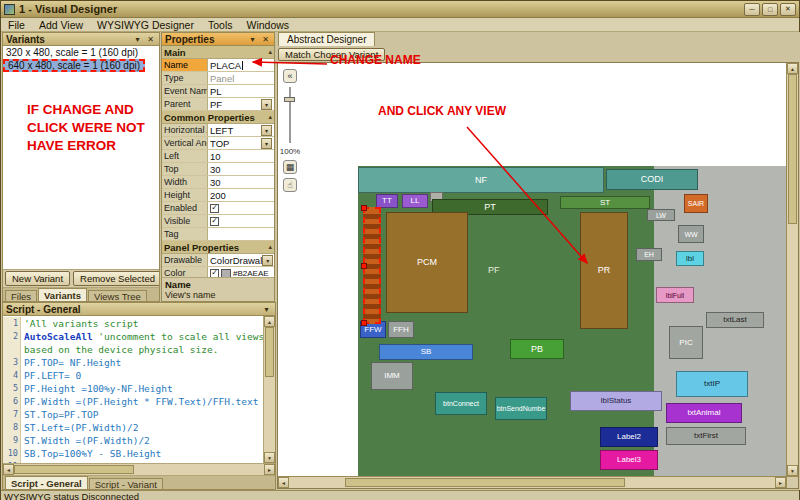 Image resolution: width=800 pixels, height=500 pixels. What do you see at coordinates (690, 258) in the screenshot?
I see `view-lbl: lbl` at bounding box center [690, 258].